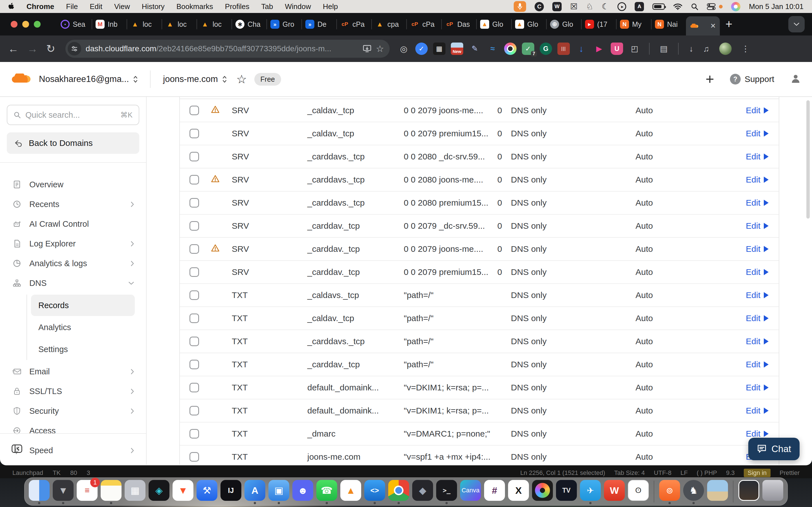 This screenshot has width=812, height=507. What do you see at coordinates (470, 490) in the screenshot?
I see `dock-icon: Canva` at bounding box center [470, 490].